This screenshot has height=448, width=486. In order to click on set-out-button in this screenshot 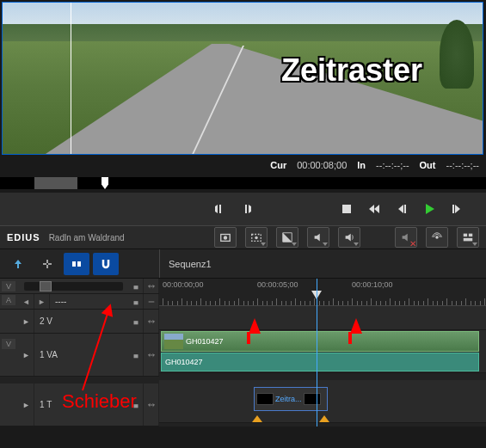, I will do `click(247, 209)`.